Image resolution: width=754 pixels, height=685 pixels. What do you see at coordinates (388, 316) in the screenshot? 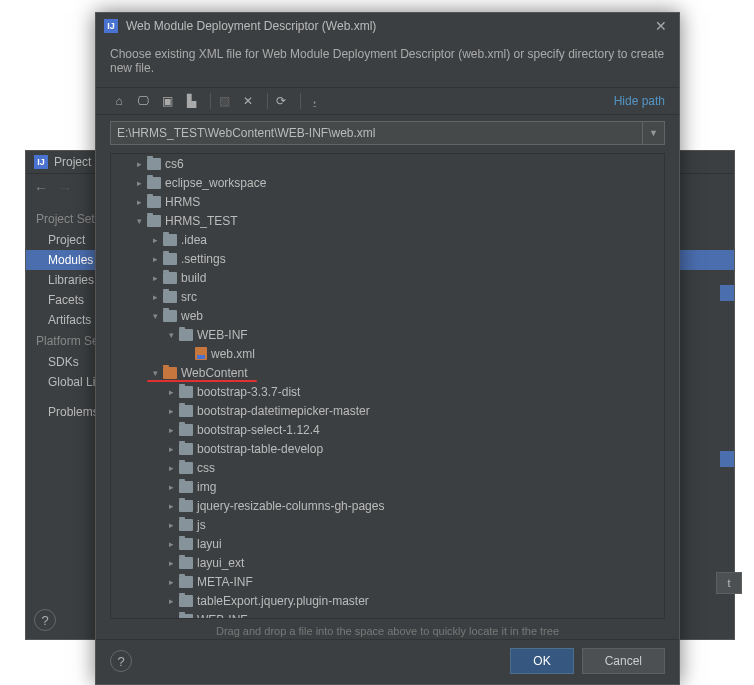
I see `tree-row: ▾web` at bounding box center [388, 316].